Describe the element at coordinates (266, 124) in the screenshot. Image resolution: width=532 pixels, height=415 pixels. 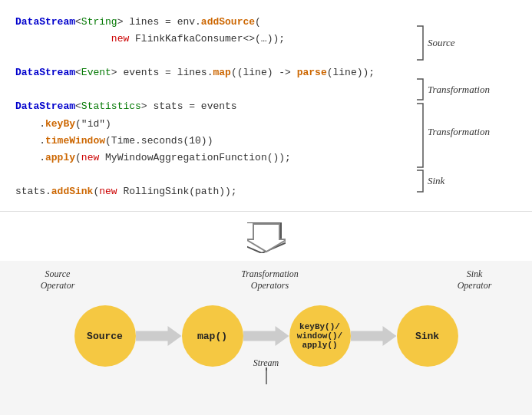
I see `code-line-7: .keyBy("id")` at that location.